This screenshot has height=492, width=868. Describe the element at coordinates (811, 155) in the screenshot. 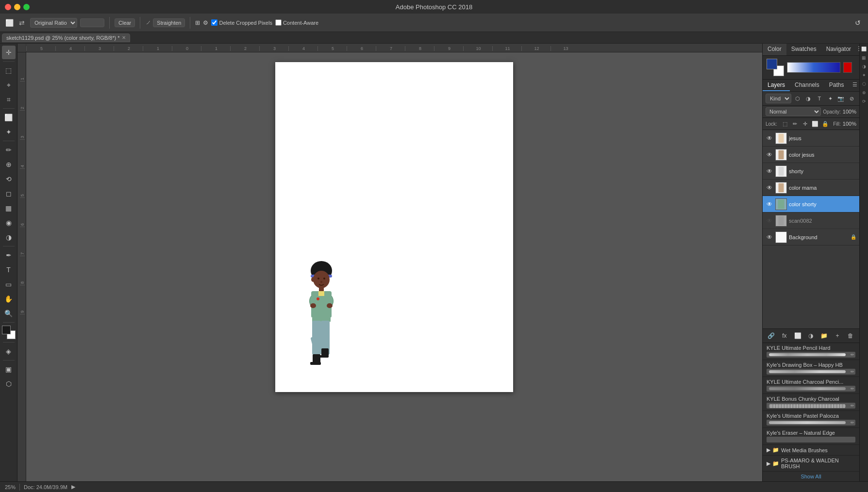

I see `layer-item-color-jesus: 👁 color jesus` at that location.